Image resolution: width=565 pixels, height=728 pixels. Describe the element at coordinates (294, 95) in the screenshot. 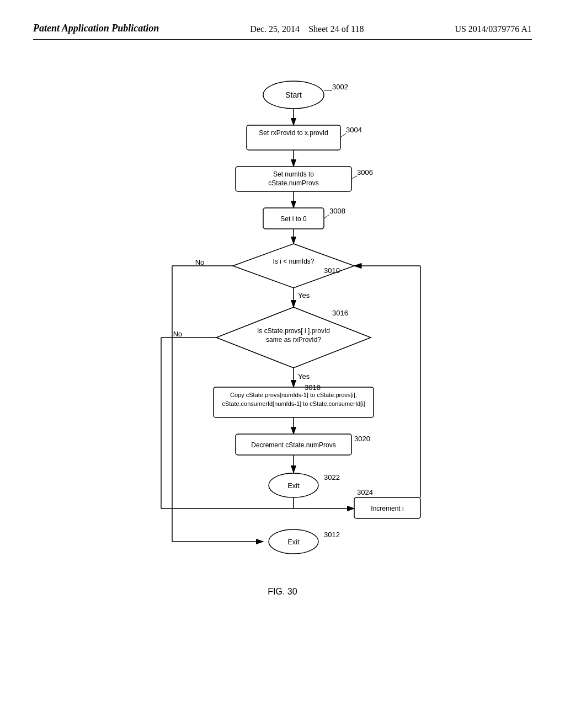

I see `svg-text: Start` at that location.